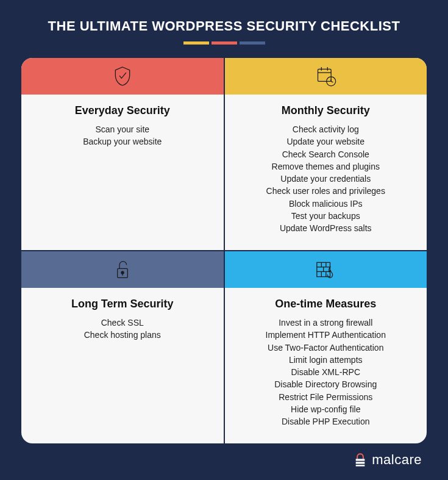  I want to click on card-title-onetime: One-time Measures, so click(326, 304).